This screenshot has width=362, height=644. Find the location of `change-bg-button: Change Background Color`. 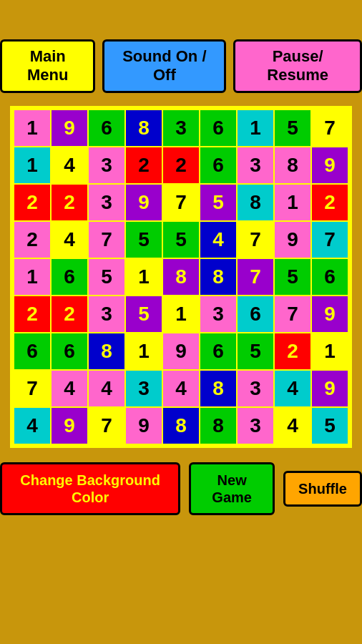

change-bg-button: Change Background Color is located at coordinates (90, 489).